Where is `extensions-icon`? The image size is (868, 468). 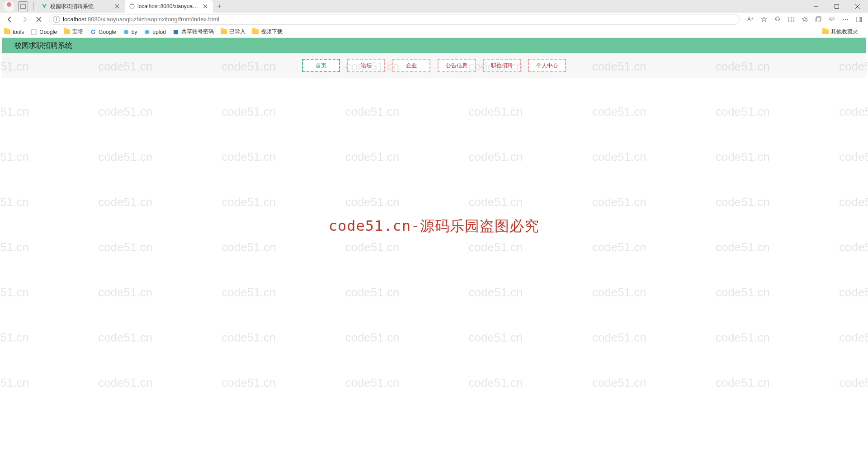
extensions-icon is located at coordinates (778, 19).